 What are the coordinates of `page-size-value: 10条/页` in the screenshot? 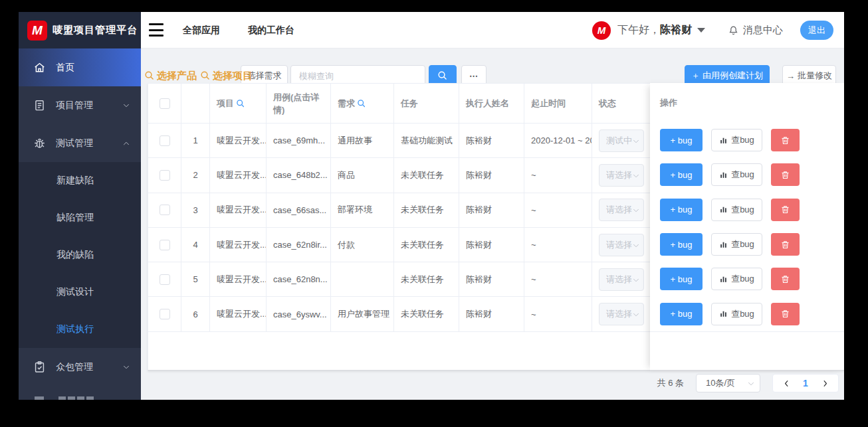 It's located at (720, 383).